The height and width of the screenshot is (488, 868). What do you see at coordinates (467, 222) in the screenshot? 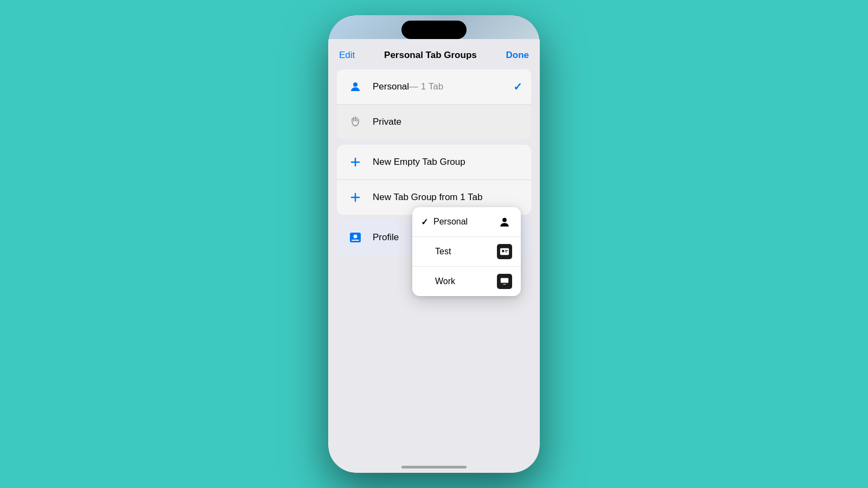
I see `dropdown-item-personal: ✓ Personal` at bounding box center [467, 222].